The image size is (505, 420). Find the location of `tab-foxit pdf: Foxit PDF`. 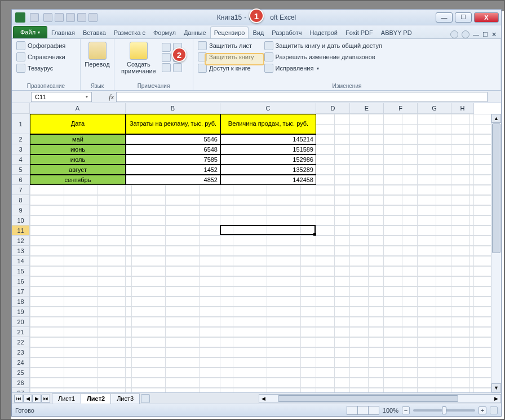

tab-foxit pdf: Foxit PDF is located at coordinates (360, 33).